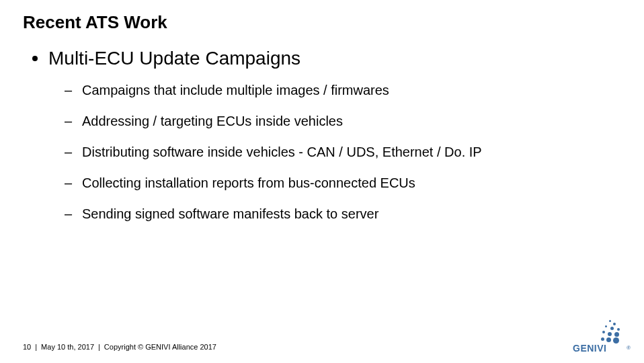 The width and height of the screenshot is (644, 363). What do you see at coordinates (160, 347) in the screenshot?
I see `footer-copyright: Copyright © GENIVI Alliance 2017` at bounding box center [160, 347].